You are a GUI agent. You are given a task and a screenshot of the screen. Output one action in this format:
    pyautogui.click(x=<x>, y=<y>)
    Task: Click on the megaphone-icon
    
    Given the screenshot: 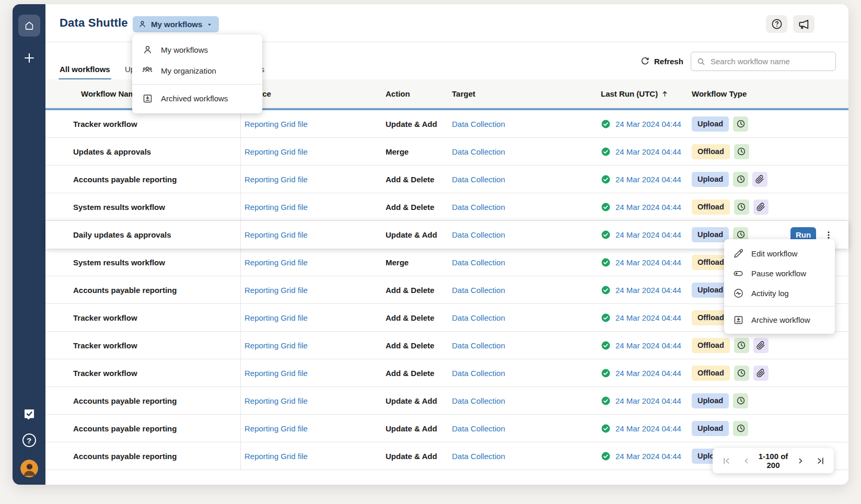 What is the action you would take?
    pyautogui.click(x=804, y=24)
    